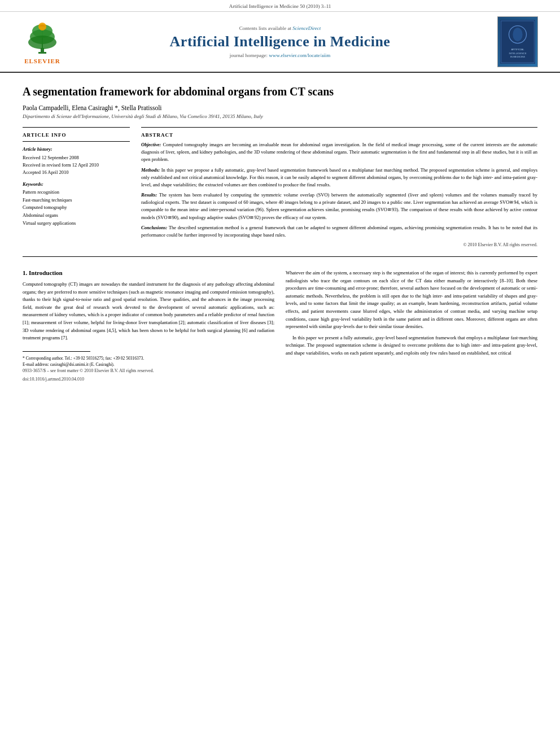 This screenshot has height=747, width=560. What do you see at coordinates (42, 38) in the screenshot?
I see `elsevier-tree-icon` at bounding box center [42, 38].